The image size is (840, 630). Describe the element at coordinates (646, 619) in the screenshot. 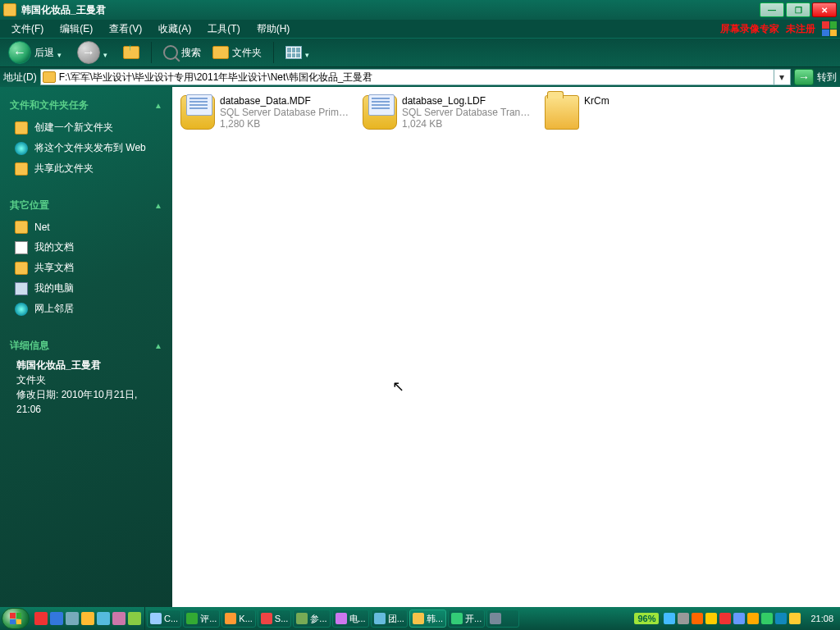

I see `battery-indicator: 96%` at that location.